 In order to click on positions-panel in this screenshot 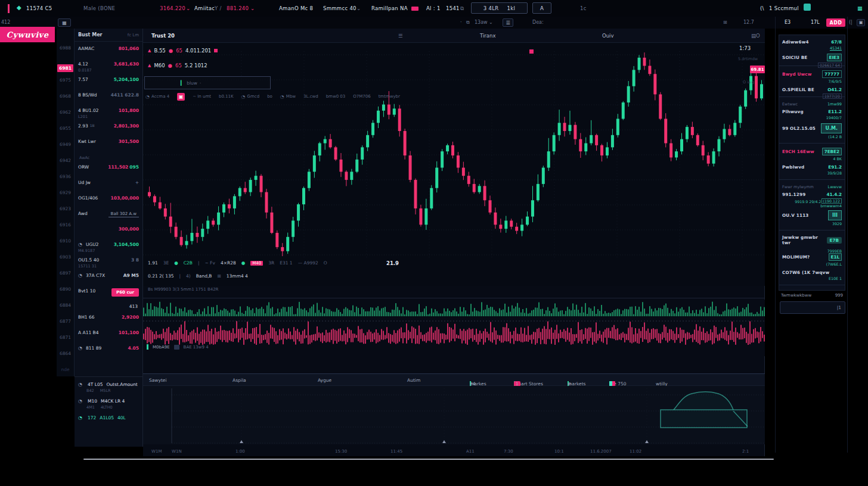, I will do `click(454, 415)`.